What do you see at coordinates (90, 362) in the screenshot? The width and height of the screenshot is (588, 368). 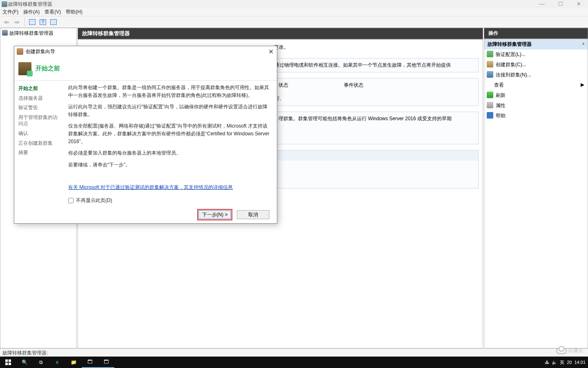 I see `taskbar-servermanager: 🗔` at bounding box center [90, 362].